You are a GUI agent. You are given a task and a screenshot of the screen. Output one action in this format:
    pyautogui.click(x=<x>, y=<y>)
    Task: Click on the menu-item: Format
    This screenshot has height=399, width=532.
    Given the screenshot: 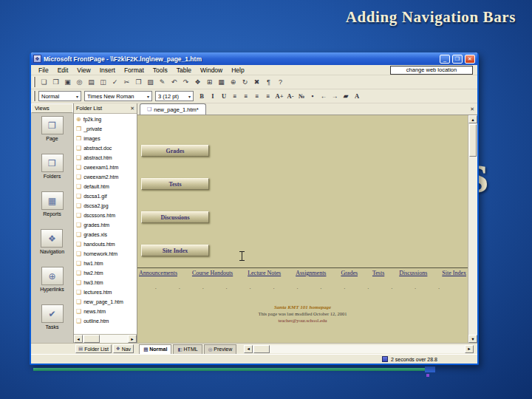 What is the action you would take?
    pyautogui.click(x=134, y=70)
    